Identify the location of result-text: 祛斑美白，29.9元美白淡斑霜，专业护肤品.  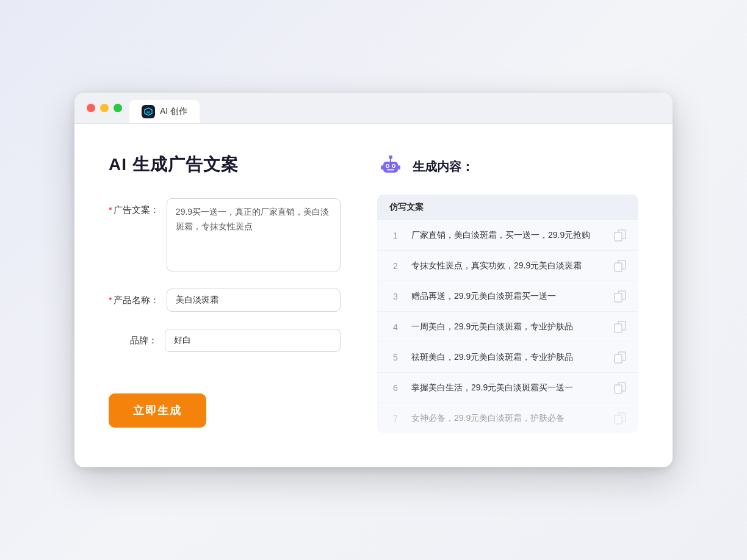
(508, 357).